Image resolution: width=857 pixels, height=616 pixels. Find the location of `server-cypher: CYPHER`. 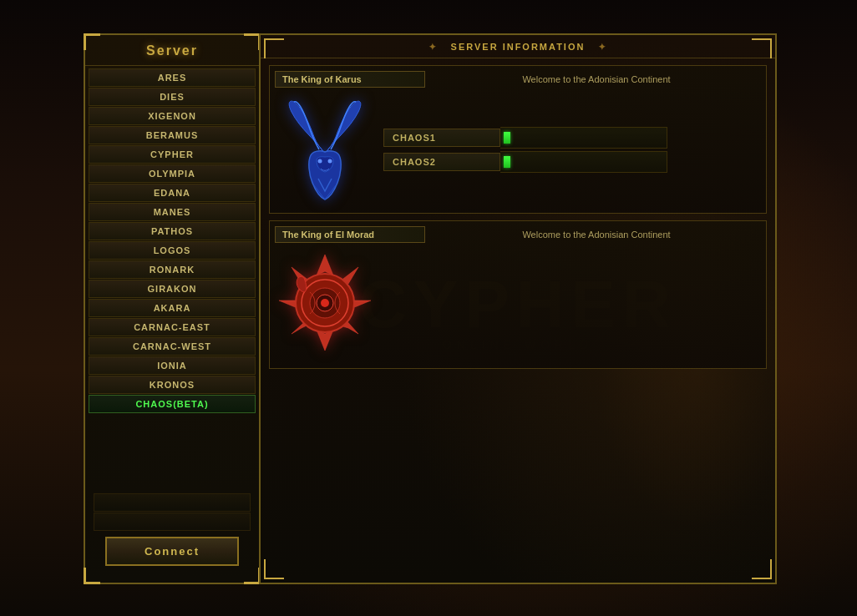

server-cypher: CYPHER is located at coordinates (172, 154).